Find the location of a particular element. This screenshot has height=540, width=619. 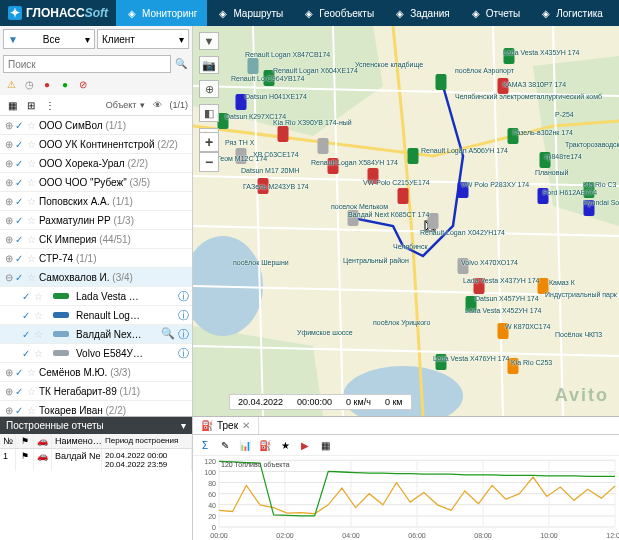

search-icon: 🔍 is located at coordinates (181, 63).